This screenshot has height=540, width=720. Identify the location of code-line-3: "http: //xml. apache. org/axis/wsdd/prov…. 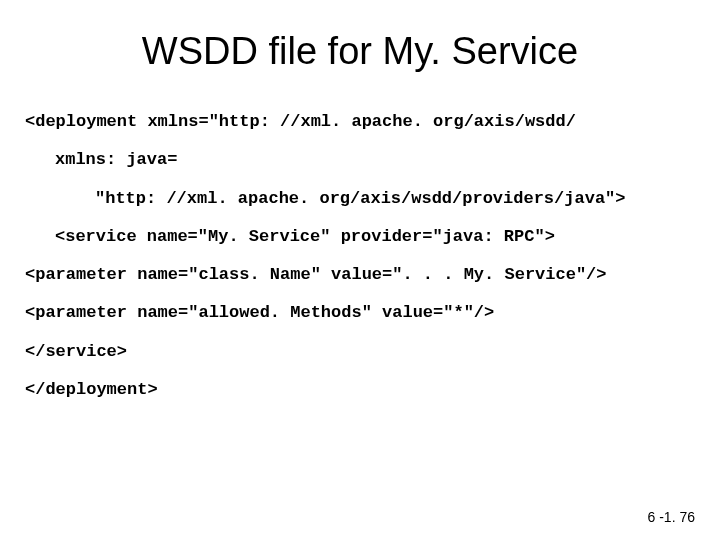
(360, 199).